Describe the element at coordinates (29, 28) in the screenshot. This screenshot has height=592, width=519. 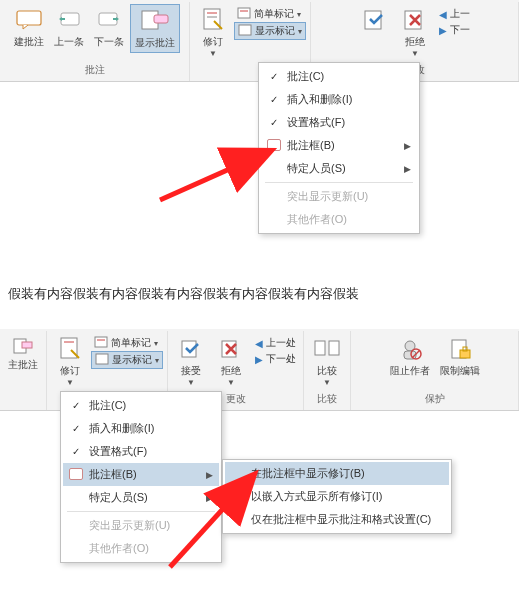
I see `new-comment-button: 建批注` at that location.